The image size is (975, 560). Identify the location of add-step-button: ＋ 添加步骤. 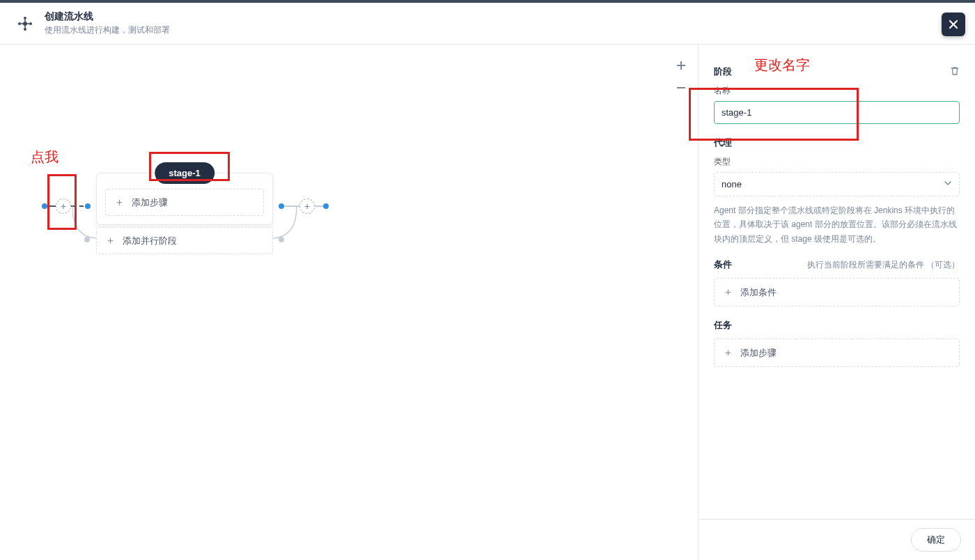
(185, 202).